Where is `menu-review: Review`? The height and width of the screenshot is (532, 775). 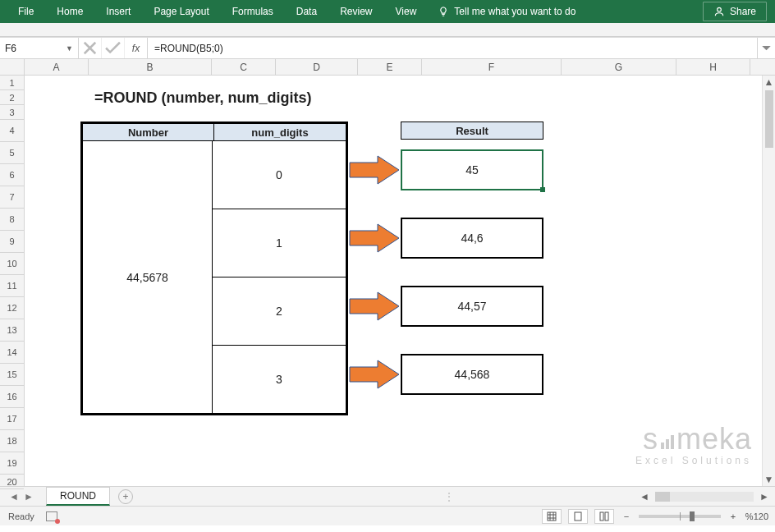 menu-review: Review is located at coordinates (356, 11).